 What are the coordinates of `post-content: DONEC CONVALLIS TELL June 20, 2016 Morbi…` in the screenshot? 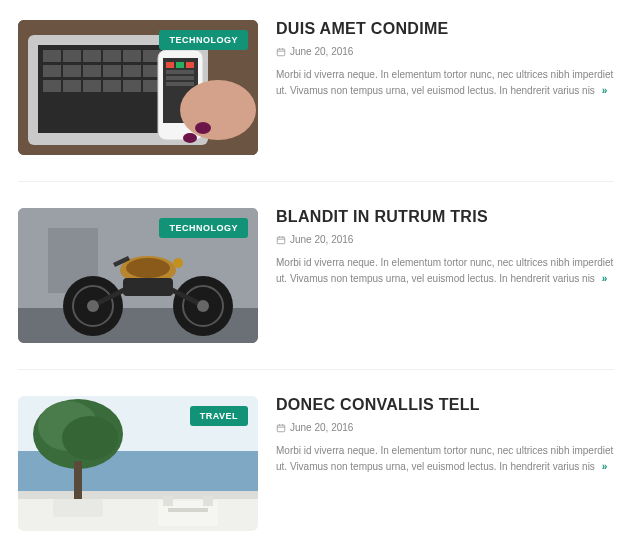 It's located at (445, 464).